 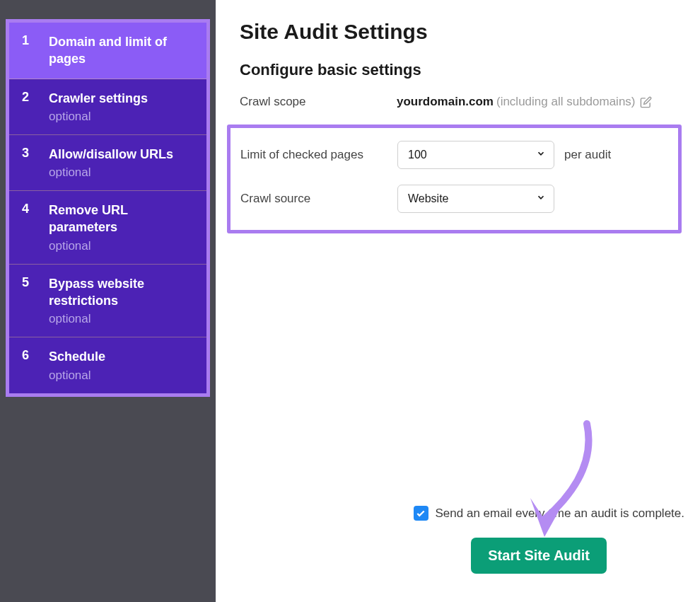 I want to click on crawl-scope-label: Crawl scope, so click(x=318, y=102).